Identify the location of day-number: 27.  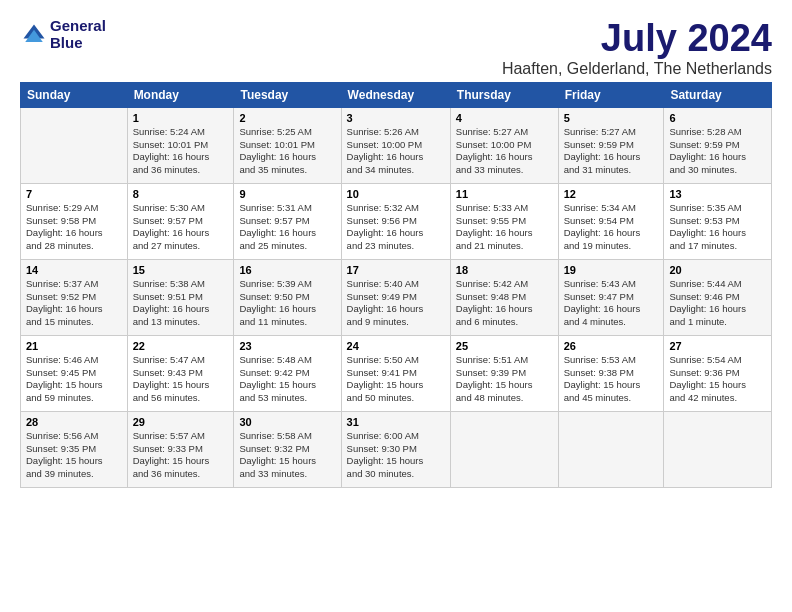
(718, 346).